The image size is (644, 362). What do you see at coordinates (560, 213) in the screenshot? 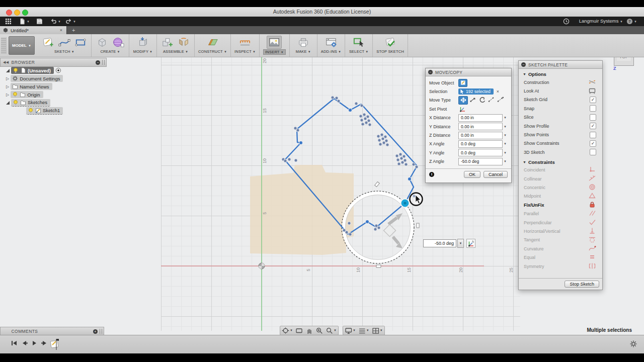
I see `constraint-parallel: Parallel` at bounding box center [560, 213].